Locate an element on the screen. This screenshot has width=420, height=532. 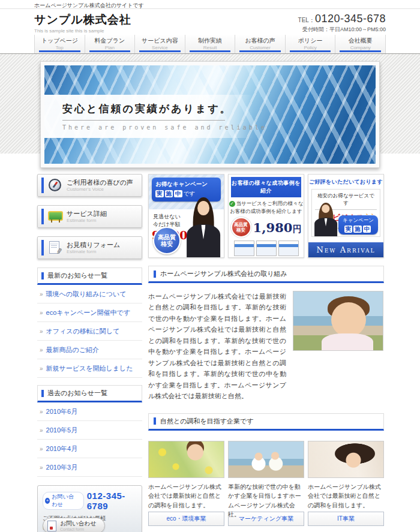
site-logo: サンプル株式会社 This is sample site this is sam… is located at coordinates (83, 23).